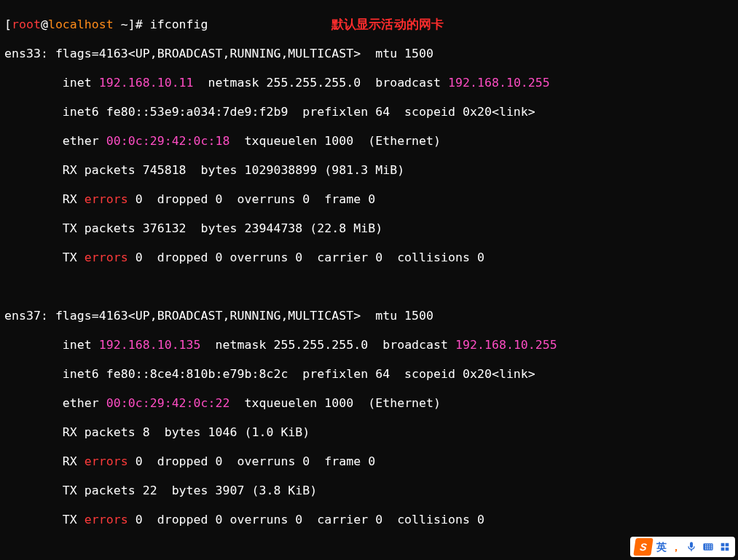 This screenshot has height=560, width=738. What do you see at coordinates (369, 258) in the screenshot?
I see `ens33-txerr: TX errors 0 dropped 0 overruns 0 carrier…` at bounding box center [369, 258].